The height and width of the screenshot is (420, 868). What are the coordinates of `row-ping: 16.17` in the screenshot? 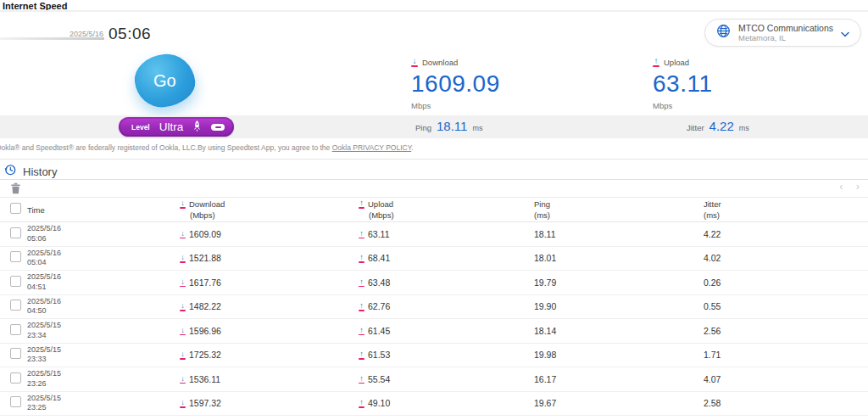 It's located at (619, 379).